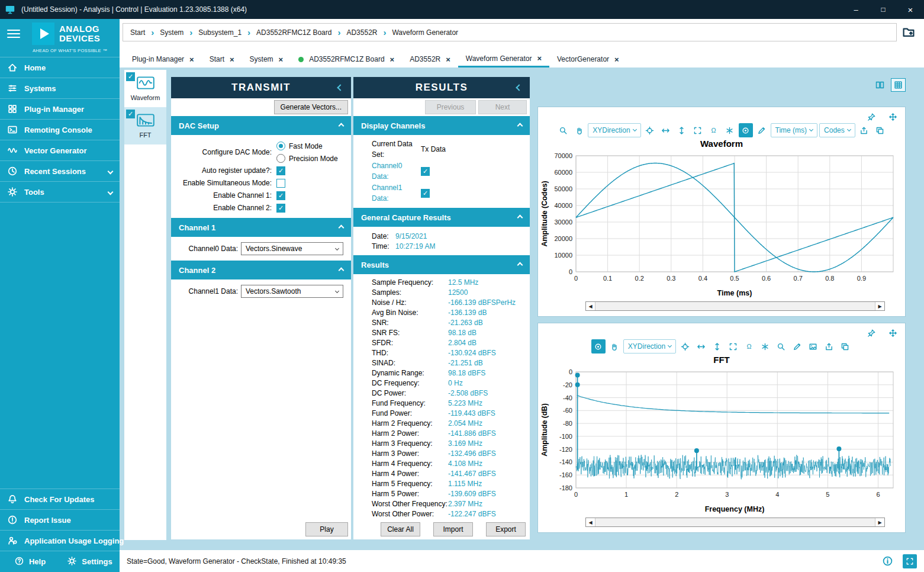 The height and width of the screenshot is (572, 924). What do you see at coordinates (130, 77) in the screenshot?
I see `view-checkbox-waveform: ✓` at bounding box center [130, 77].